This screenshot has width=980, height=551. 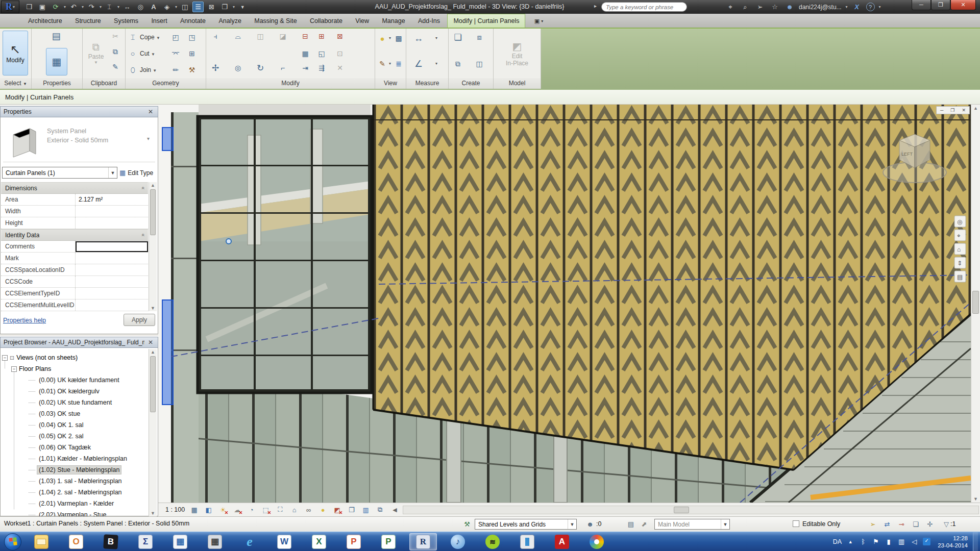 I want to click on crop-view-icon: ⬚✕, so click(x=265, y=510).